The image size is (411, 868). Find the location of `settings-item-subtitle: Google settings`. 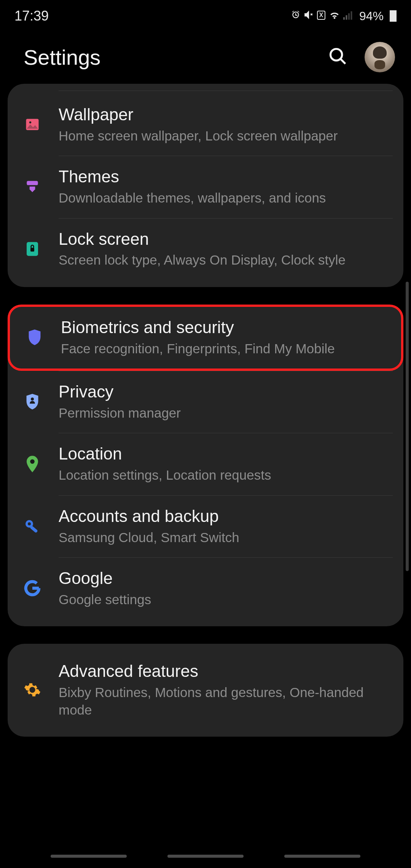

settings-item-subtitle: Google settings is located at coordinates (226, 600).